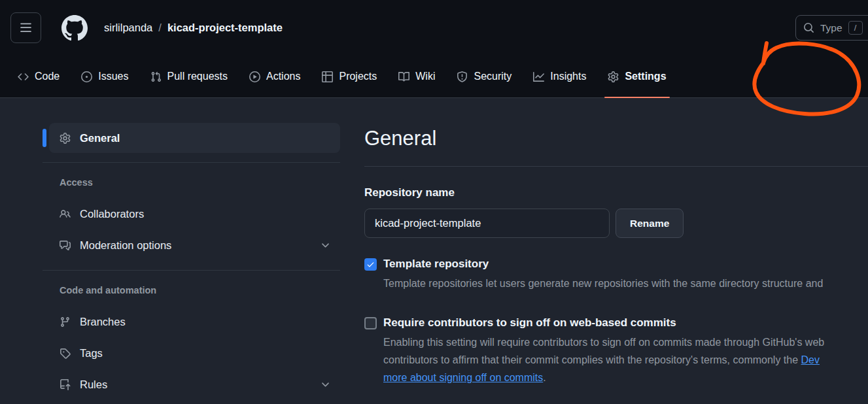 The width and height of the screenshot is (868, 404). What do you see at coordinates (625, 360) in the screenshot?
I see `signoff-description: Enabling this setting will require contr…` at bounding box center [625, 360].